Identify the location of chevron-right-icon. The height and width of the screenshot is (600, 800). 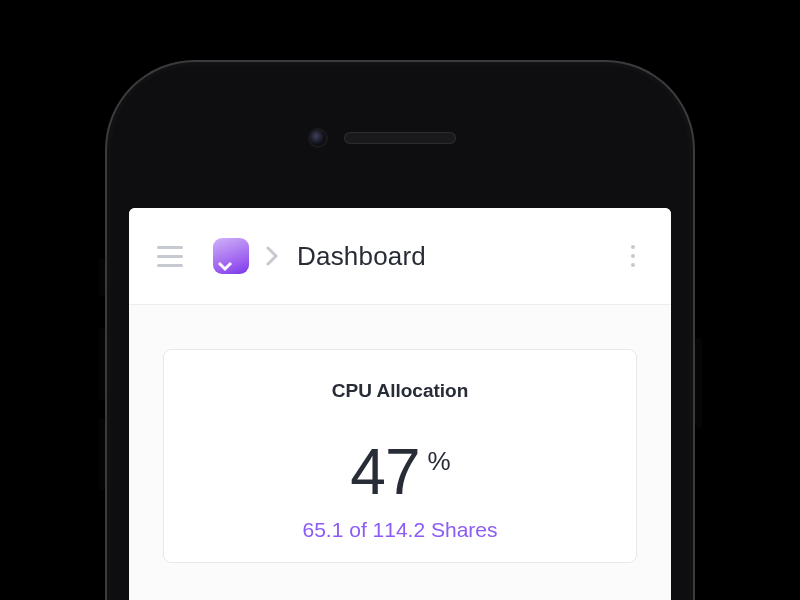
(272, 256).